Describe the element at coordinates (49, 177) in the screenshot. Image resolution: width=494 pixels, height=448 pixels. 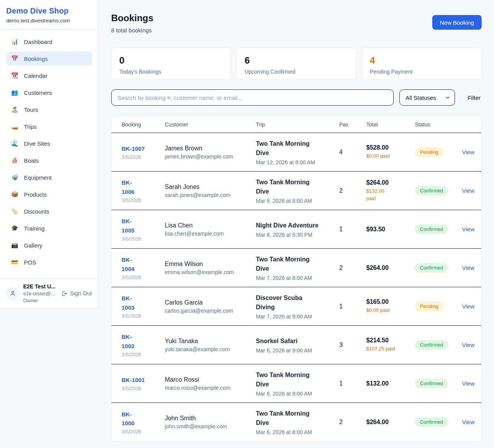
I see `sidebar-item-equipment: 🤿 Equipment` at that location.